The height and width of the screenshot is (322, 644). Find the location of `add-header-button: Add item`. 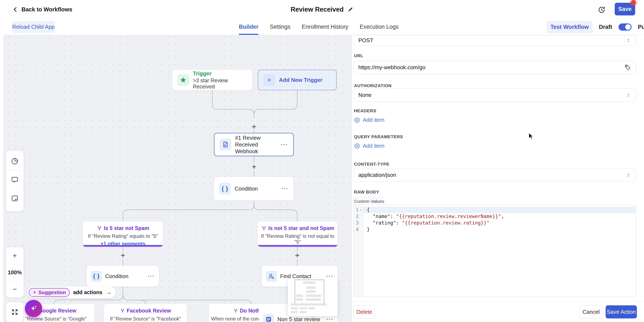

add-header-button: Add item is located at coordinates (369, 120).